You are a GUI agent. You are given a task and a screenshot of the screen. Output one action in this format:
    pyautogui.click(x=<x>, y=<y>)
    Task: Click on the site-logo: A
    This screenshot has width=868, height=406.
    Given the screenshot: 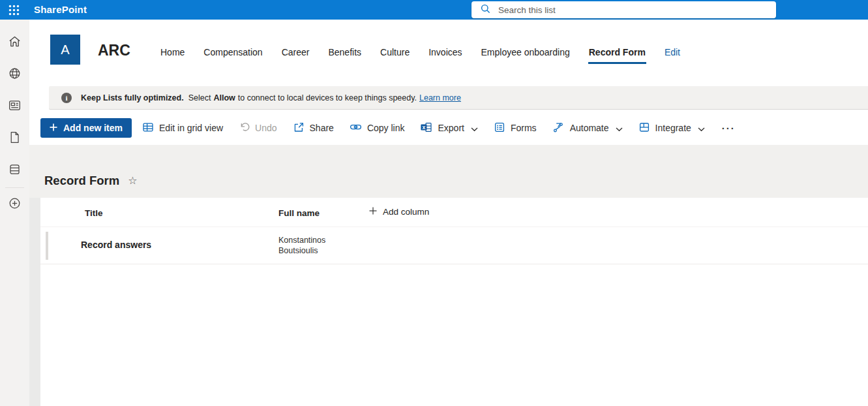 What is the action you would take?
    pyautogui.click(x=65, y=50)
    